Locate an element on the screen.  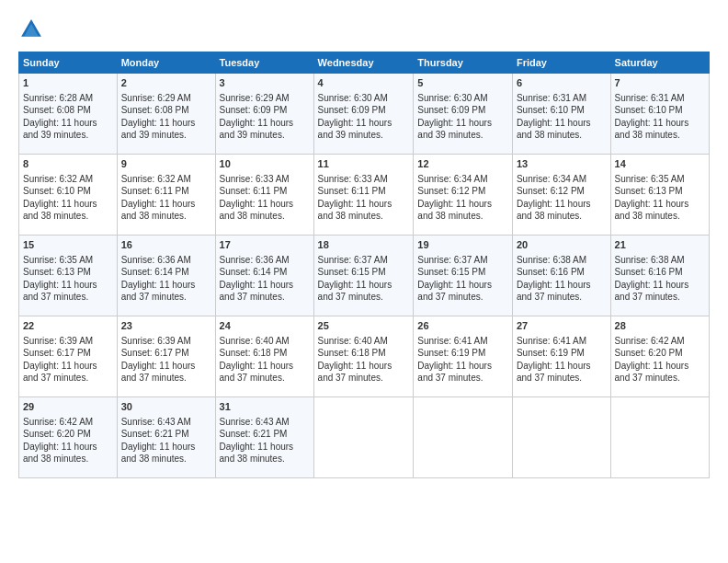
day-number: 2 is located at coordinates (166, 83).